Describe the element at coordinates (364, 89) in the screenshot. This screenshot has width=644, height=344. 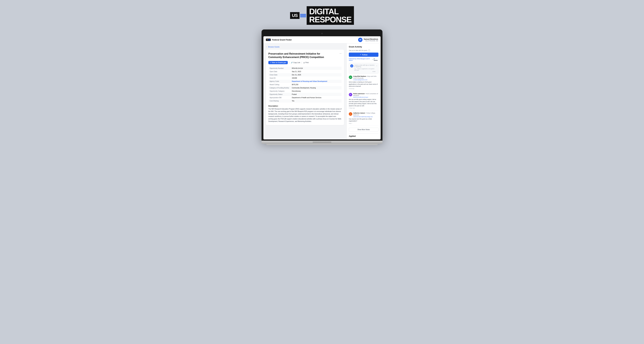
I see `comment-time: Yesterday` at that location.